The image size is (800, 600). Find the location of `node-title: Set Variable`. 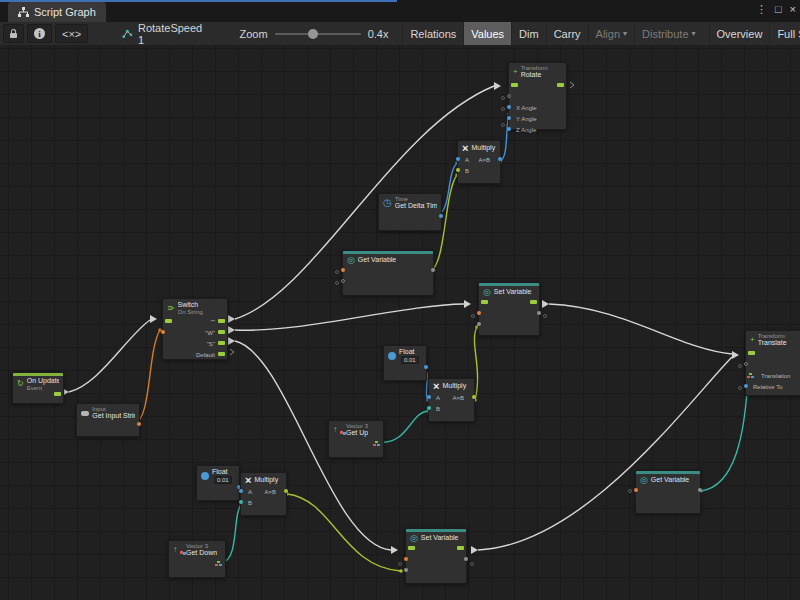

node-title: Set Variable is located at coordinates (513, 292).